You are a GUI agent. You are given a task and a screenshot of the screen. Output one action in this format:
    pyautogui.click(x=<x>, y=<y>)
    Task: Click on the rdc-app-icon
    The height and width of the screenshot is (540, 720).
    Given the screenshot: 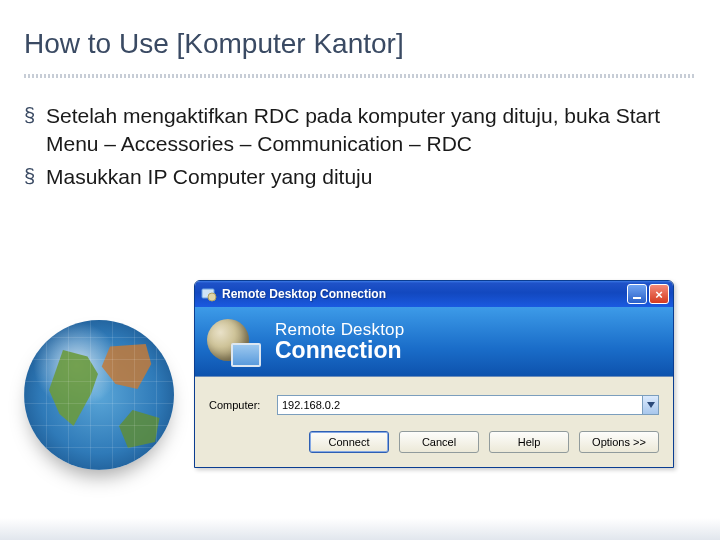 What is the action you would take?
    pyautogui.click(x=209, y=294)
    